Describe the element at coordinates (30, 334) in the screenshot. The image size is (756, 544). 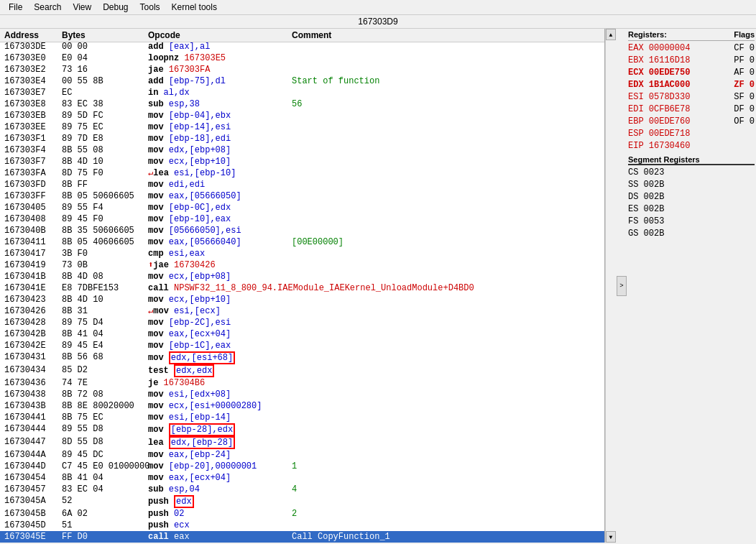
I see `cell-address: 1673042B` at that location.